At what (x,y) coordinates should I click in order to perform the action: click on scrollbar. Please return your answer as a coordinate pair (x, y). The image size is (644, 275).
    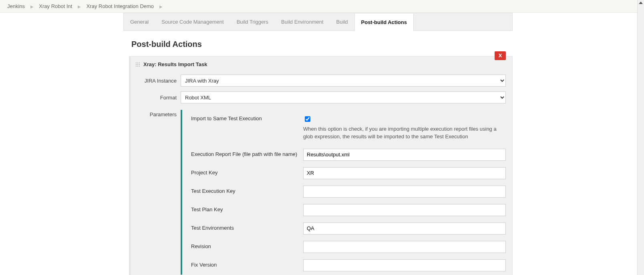
    Looking at the image, I should click on (641, 138).